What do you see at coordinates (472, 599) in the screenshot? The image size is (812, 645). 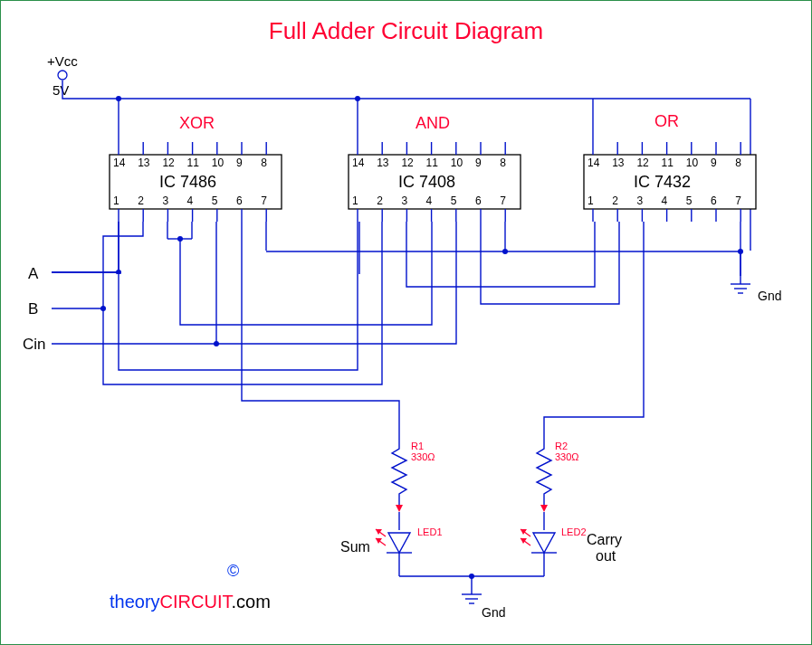 I see `ground-bottom-icon` at bounding box center [472, 599].